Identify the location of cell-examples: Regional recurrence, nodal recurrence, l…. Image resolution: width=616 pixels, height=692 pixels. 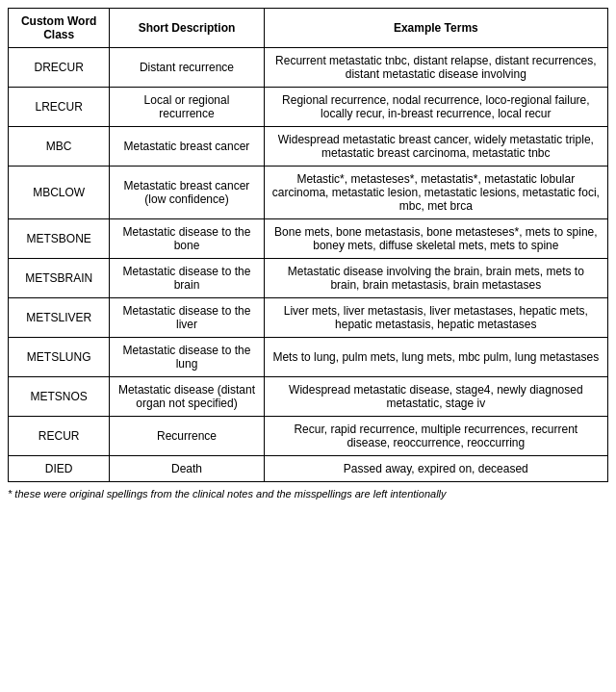
(435, 108).